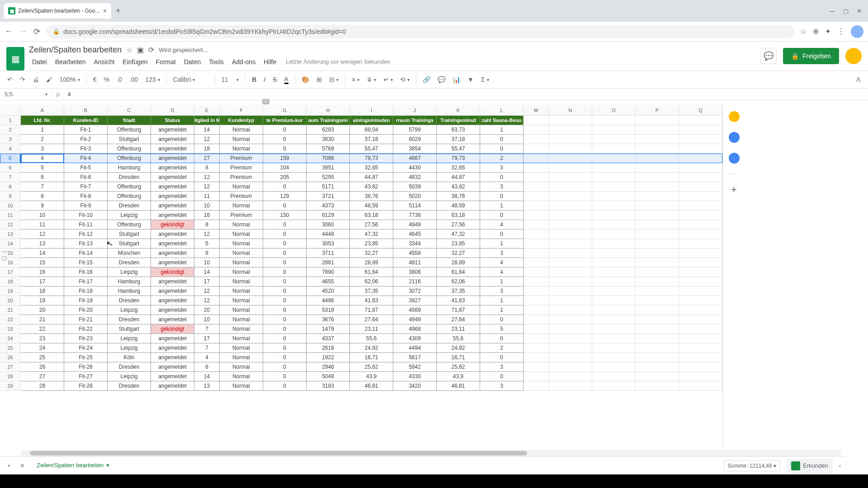 The height and width of the screenshot is (488, 868). What do you see at coordinates (86, 310) in the screenshot?
I see `cell: Fit-20` at bounding box center [86, 310].